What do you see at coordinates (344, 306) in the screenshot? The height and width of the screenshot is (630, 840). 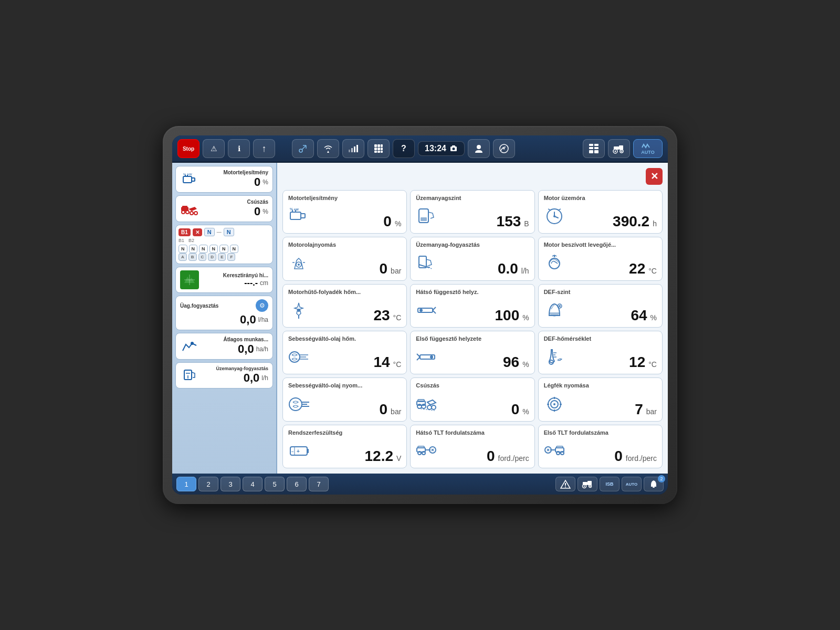 I see `card-coolant: Motorhűtő-folyadék hőm... 23` at bounding box center [344, 306].